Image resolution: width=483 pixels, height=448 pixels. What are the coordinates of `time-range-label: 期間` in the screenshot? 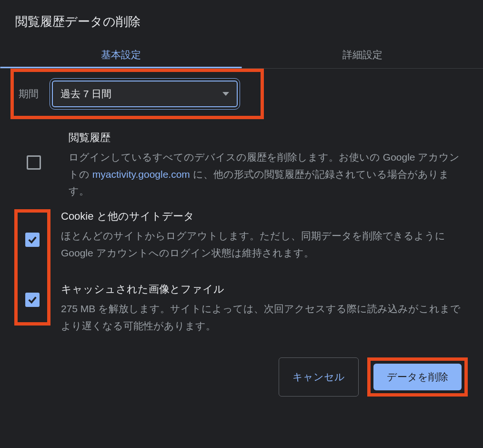 It's located at (29, 94).